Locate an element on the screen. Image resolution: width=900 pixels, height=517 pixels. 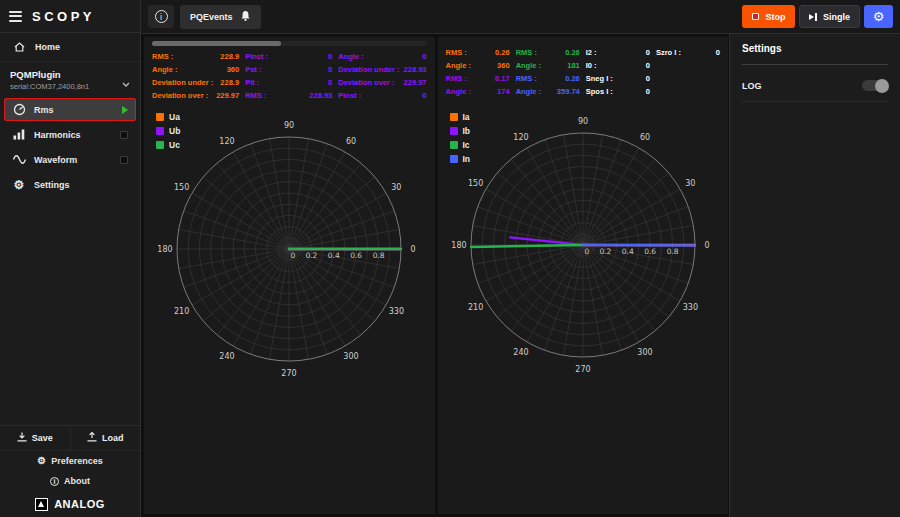
hamburger-menu-icon is located at coordinates (16, 16).